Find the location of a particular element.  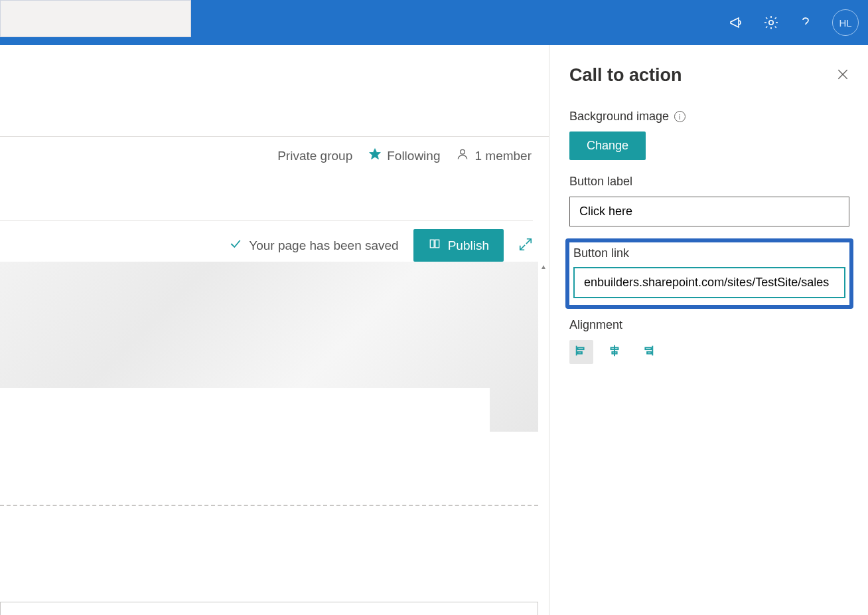

close-button is located at coordinates (843, 76).